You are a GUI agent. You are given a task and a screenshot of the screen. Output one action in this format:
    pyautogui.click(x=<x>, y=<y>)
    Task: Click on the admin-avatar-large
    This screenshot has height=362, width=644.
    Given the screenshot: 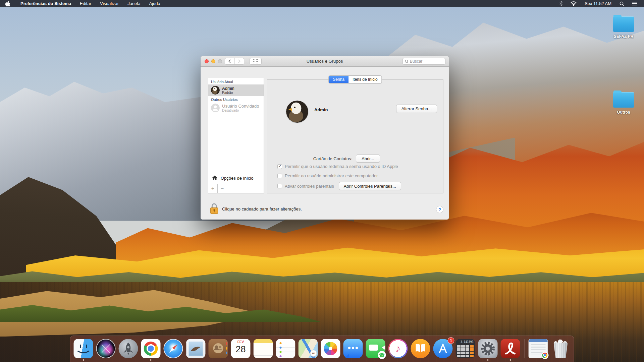 What is the action you would take?
    pyautogui.click(x=297, y=112)
    